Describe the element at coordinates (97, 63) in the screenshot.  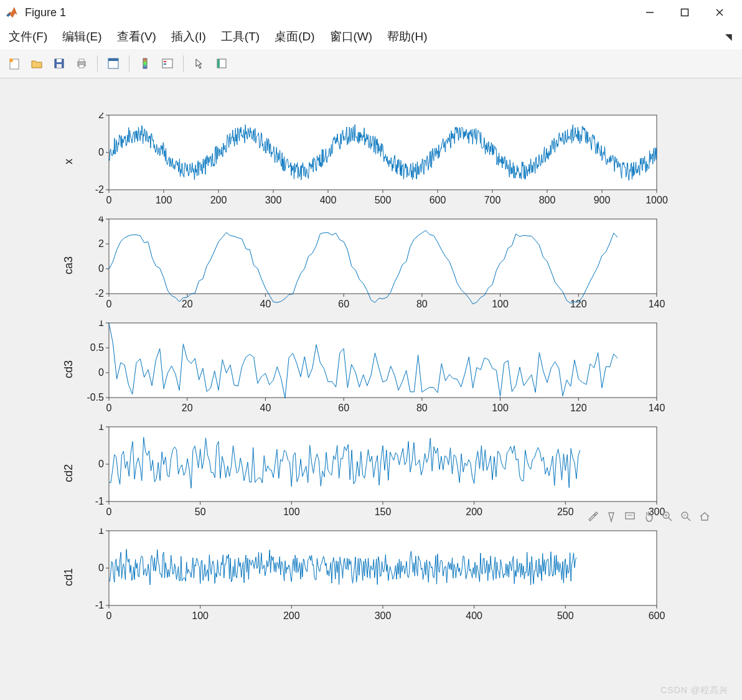
I see `toolbar-separator` at that location.